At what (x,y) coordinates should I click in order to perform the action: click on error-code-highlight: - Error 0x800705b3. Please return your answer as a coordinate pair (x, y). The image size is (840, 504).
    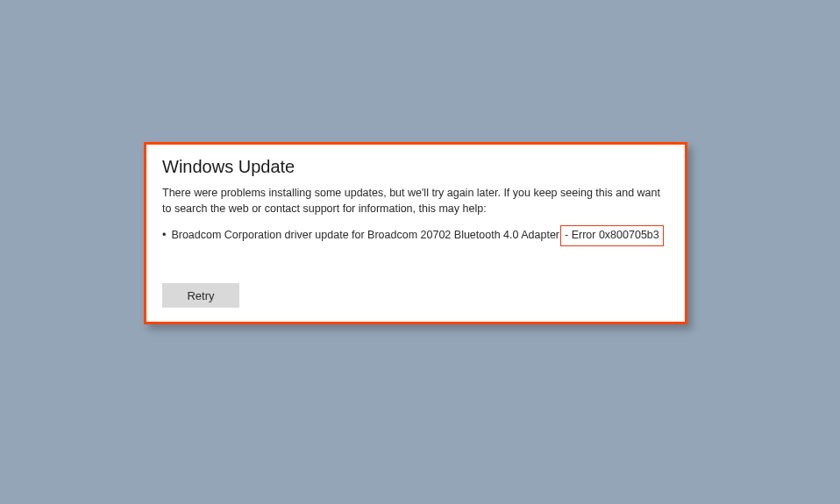
    Looking at the image, I should click on (612, 236).